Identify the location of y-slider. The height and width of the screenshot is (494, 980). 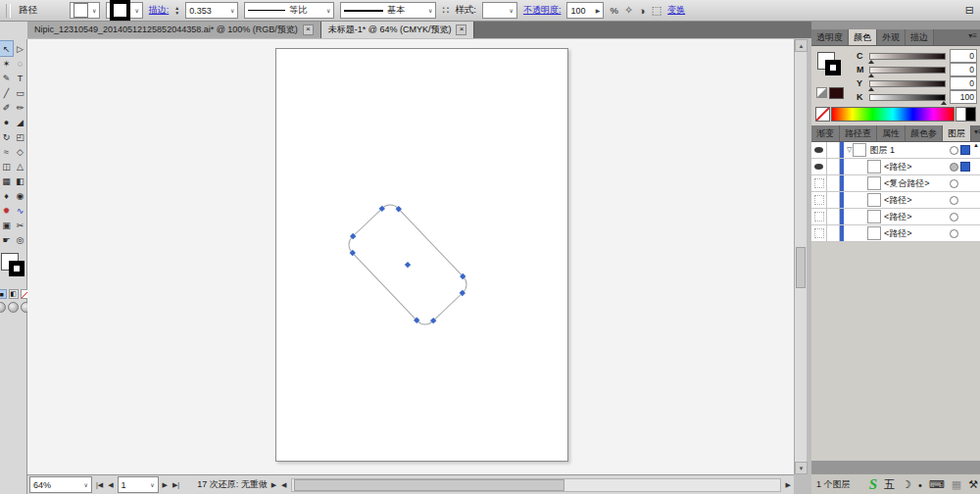
(907, 84).